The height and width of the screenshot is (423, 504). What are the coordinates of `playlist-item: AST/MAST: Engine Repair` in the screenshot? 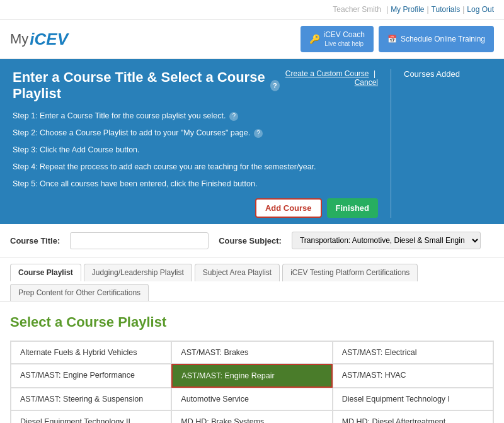 It's located at (252, 376).